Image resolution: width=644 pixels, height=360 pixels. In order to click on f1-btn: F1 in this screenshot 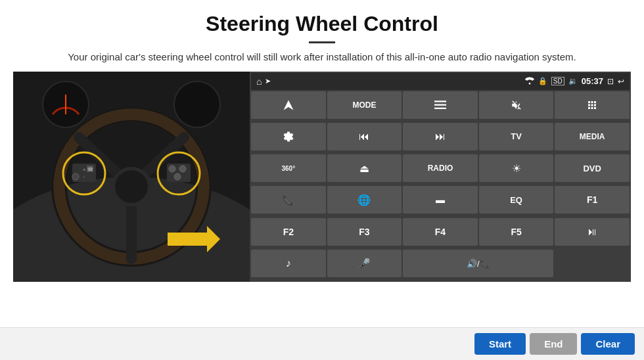, I will do `click(592, 200)`.